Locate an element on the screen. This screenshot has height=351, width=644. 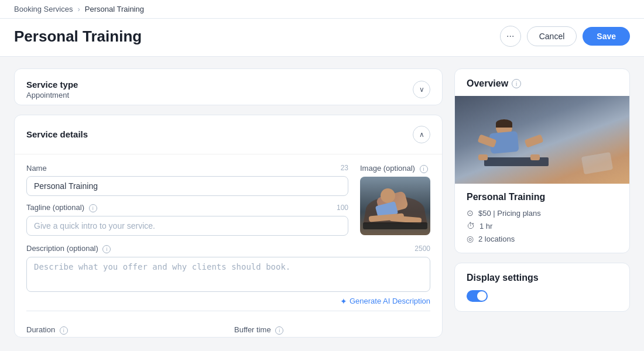
description-label: Description (optional) i is located at coordinates (68, 249).